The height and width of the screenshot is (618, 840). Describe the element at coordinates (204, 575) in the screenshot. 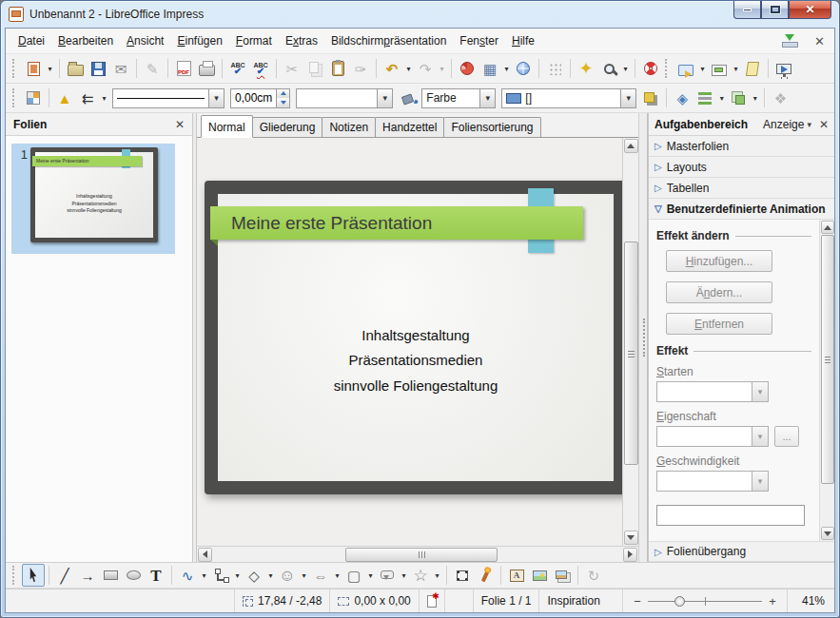

I see `curve-dropdown` at that location.